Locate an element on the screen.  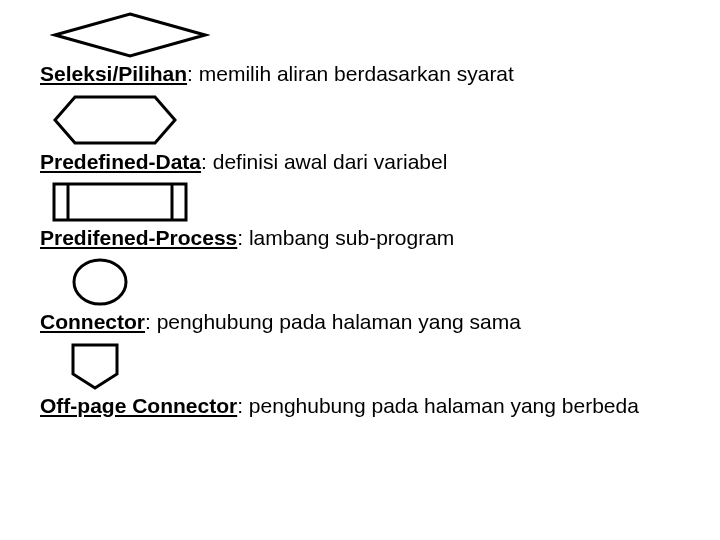
legend-desc: memilih aliran berdasarkan syarat is located at coordinates (356, 74).